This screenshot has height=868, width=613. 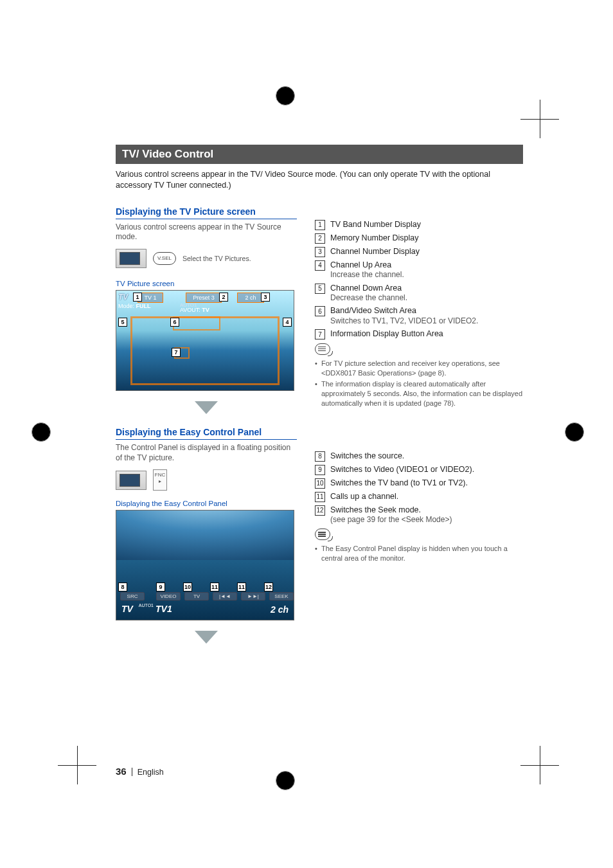 What do you see at coordinates (205, 341) in the screenshot?
I see `tv-picture-screen: TV Mode: FULL TV 1 Preset 3 2 ch AUTO1 A…` at bounding box center [205, 341].